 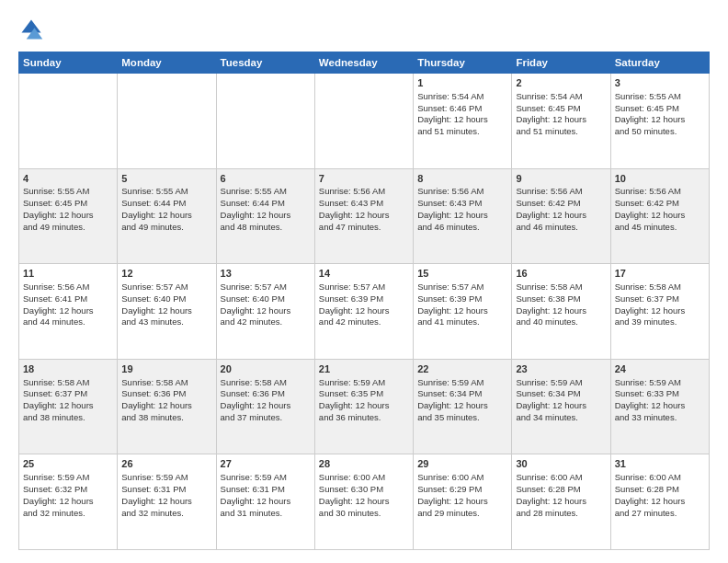 What do you see at coordinates (364, 407) in the screenshot?
I see `day-cell-21: 21Sunrise: 5:59 AM Sunset: 6:35 PM Dayli…` at bounding box center [364, 407].